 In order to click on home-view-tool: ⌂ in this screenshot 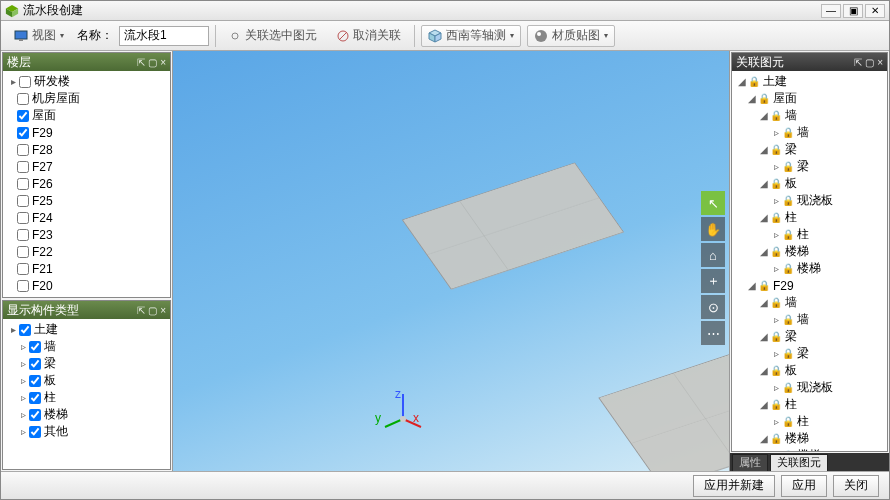, I will do `click(713, 255)`.